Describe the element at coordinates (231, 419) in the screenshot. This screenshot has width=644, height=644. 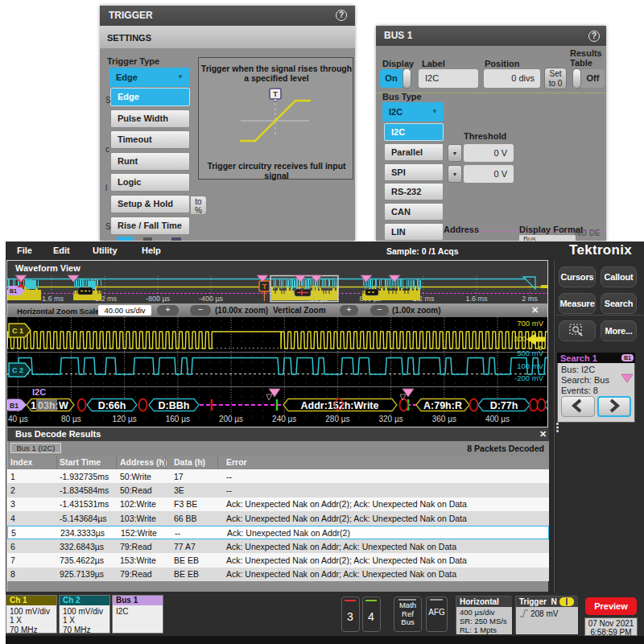
I see `svg-text: 200 µs` at that location.